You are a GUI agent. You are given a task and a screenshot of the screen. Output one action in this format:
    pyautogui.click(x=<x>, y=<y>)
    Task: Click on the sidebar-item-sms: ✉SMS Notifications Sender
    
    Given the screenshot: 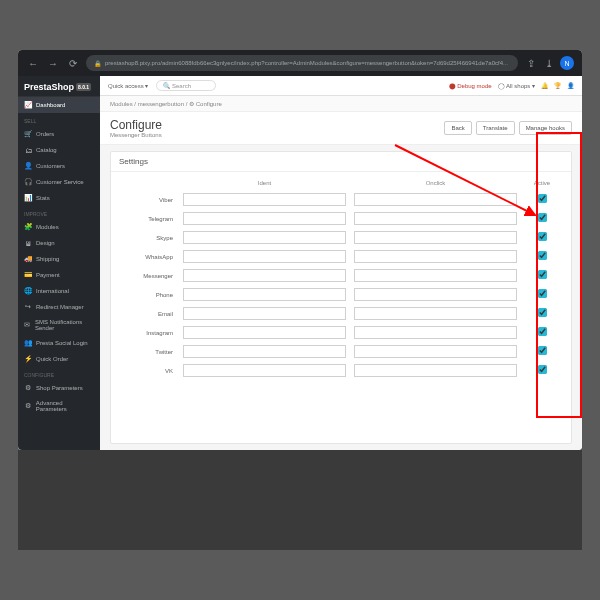 What is the action you would take?
    pyautogui.click(x=59, y=325)
    